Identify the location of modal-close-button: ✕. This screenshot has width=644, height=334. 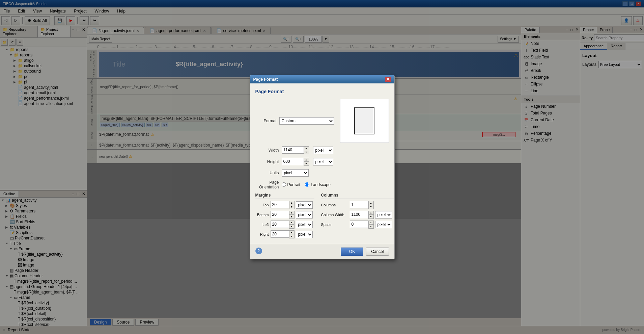
(388, 79).